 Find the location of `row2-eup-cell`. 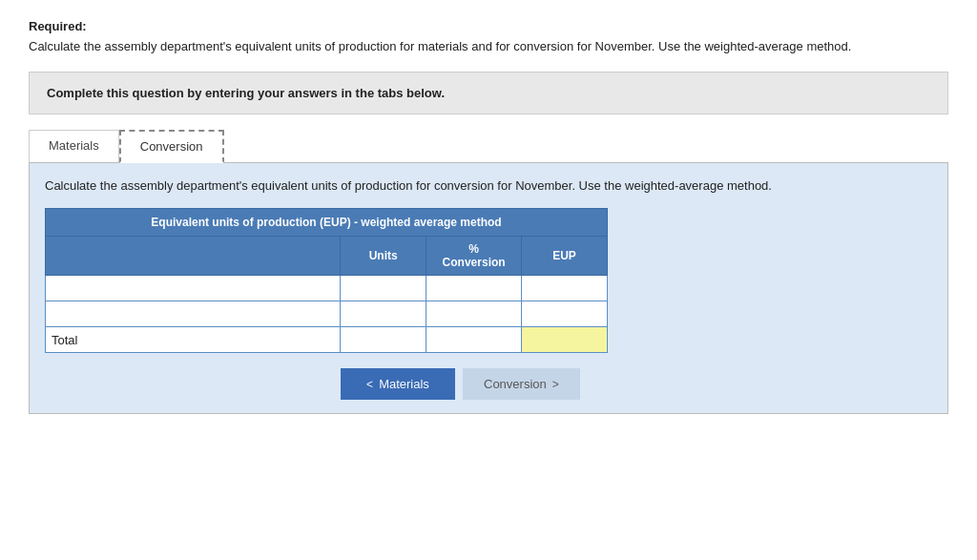

row2-eup-cell is located at coordinates (565, 315).